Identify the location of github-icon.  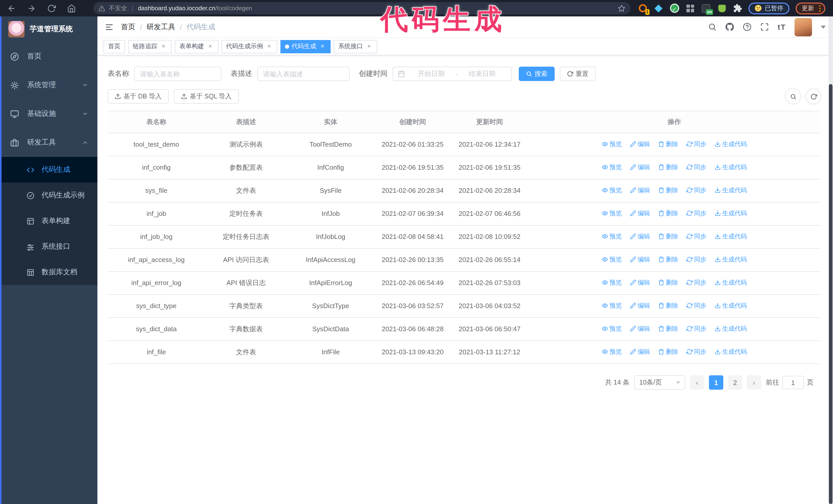
(730, 27).